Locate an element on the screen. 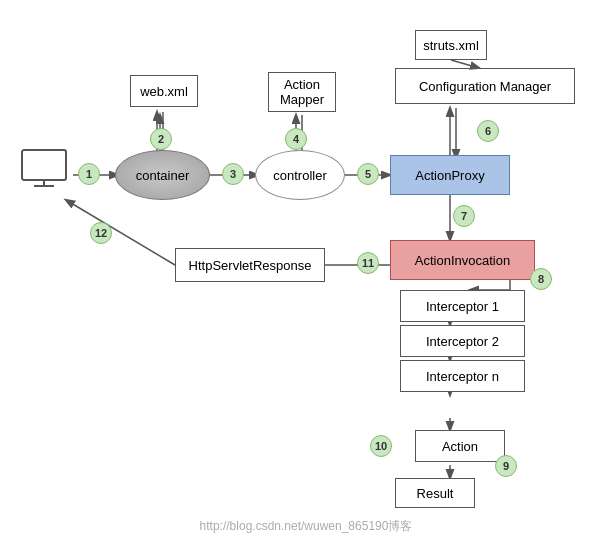 The width and height of the screenshot is (612, 545). http-response-label: HttpServletResponse is located at coordinates (250, 266).